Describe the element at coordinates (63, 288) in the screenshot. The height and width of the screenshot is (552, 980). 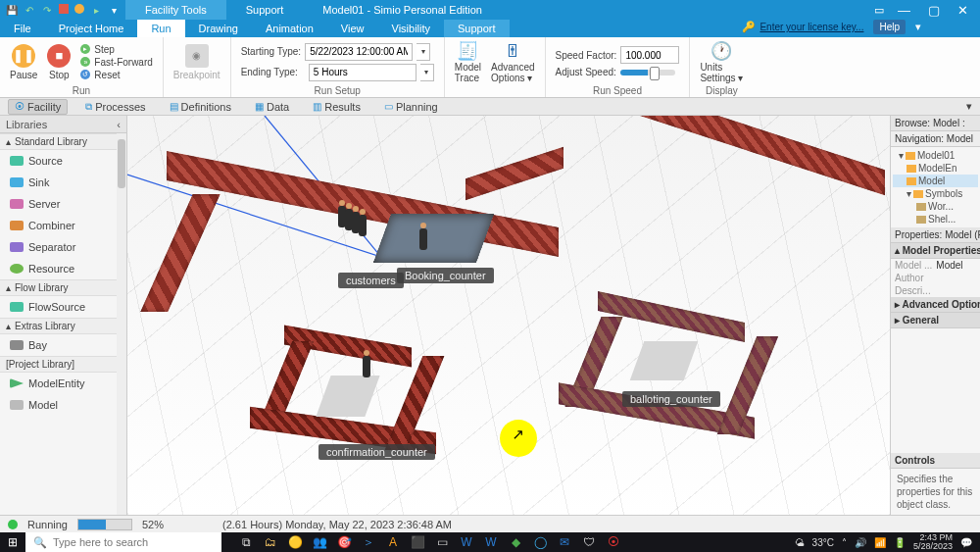
I see `section-flow-library: ▴Flow Library` at that location.